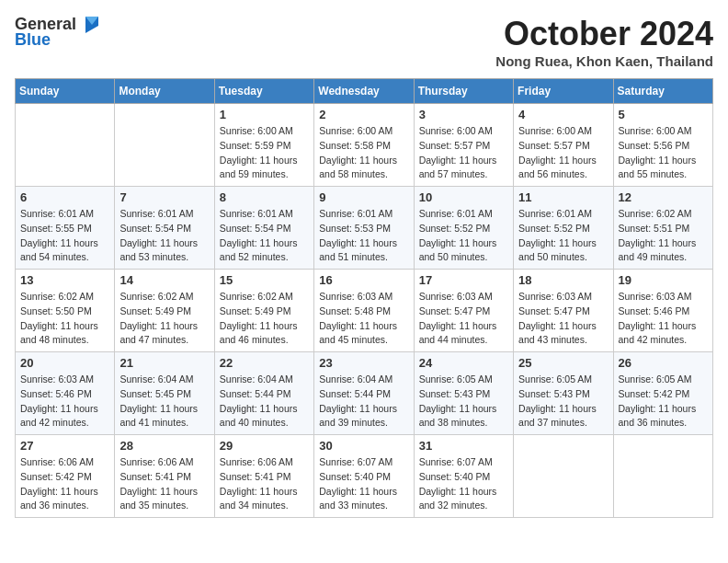 This screenshot has width=728, height=563. I want to click on day-number: 26, so click(664, 362).